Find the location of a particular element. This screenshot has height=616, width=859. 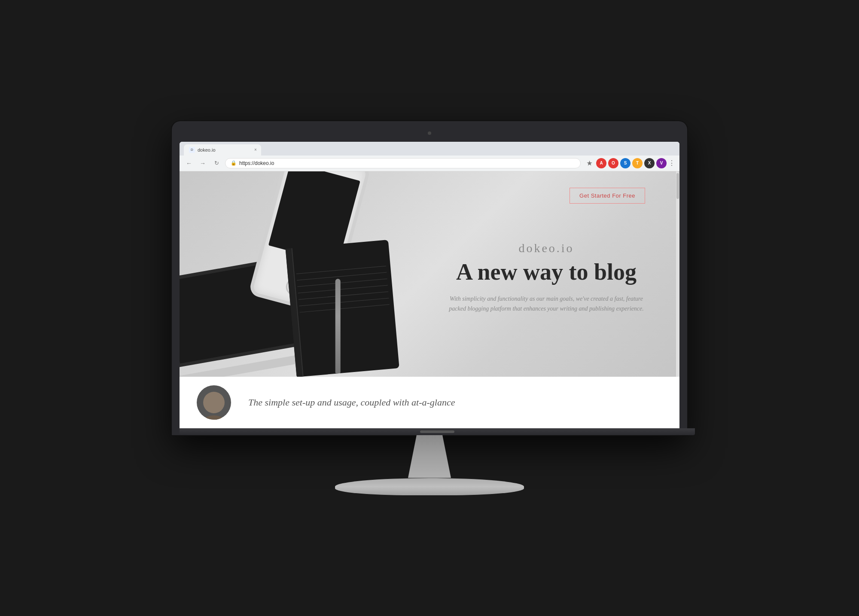

notebook-body is located at coordinates (343, 308).